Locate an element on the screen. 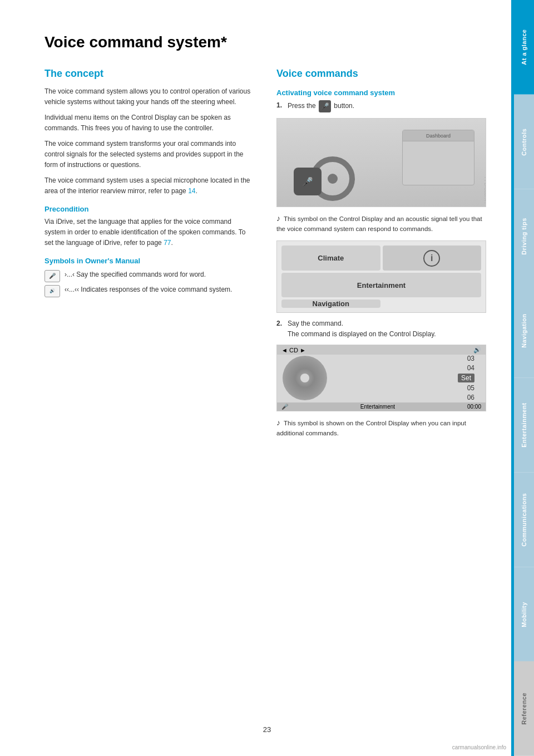  bottom-watermark: carmanualsonline.info is located at coordinates (479, 747).